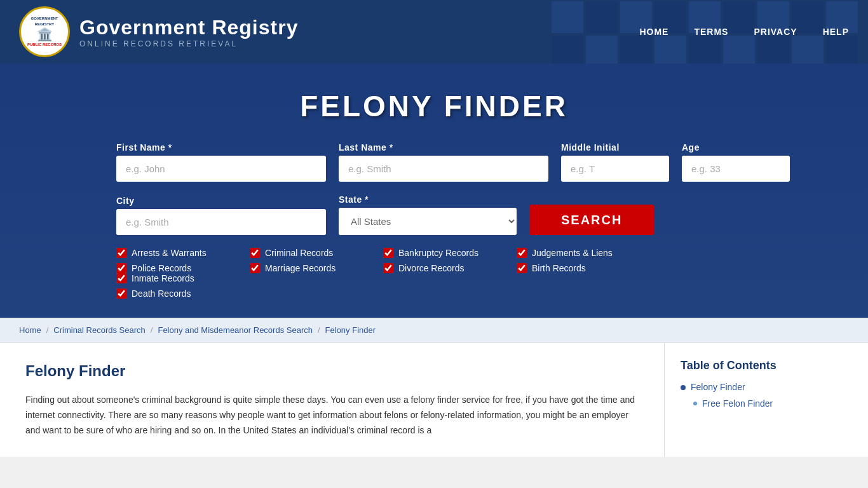  What do you see at coordinates (434, 162) in the screenshot?
I see `form-row-1: First Name * Last Name * Middle Initial …` at bounding box center [434, 162].